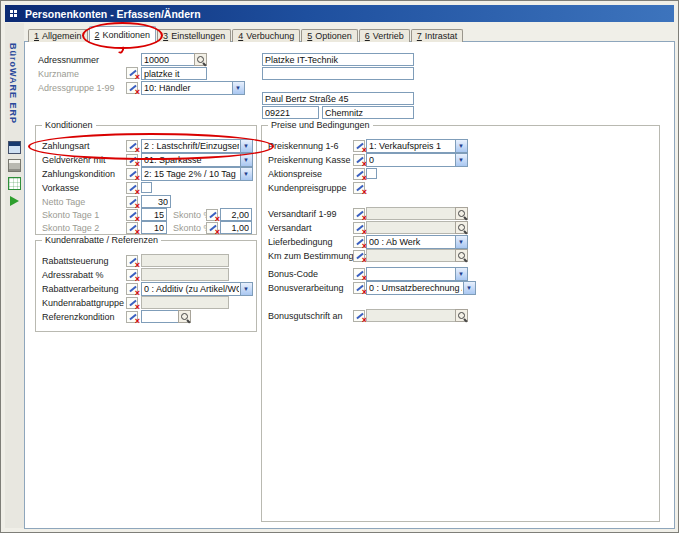 Image resolution: width=679 pixels, height=533 pixels. Describe the element at coordinates (340, 14) in the screenshot. I see `titlebar: Personenkonten - Erfassen/Ändern` at that location.